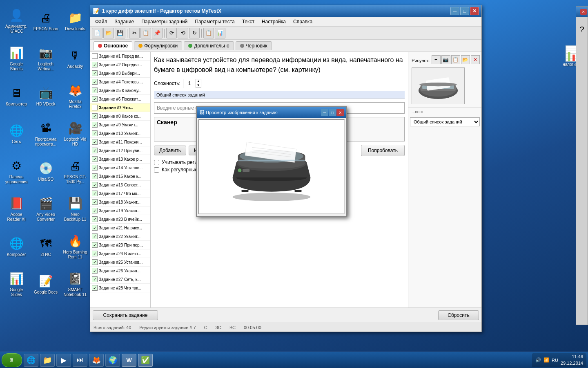  I want to click on desktop-icon-admin: 👤 Администр. КЛАСС, so click(16, 20).